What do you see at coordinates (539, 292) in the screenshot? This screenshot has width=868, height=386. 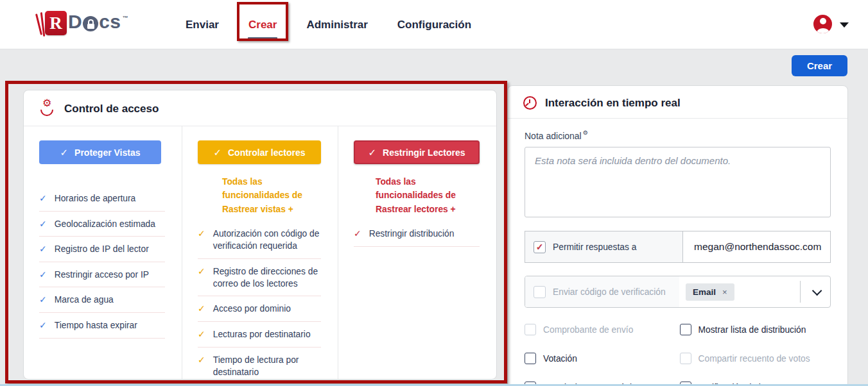 I see `verification-code-checkbox` at bounding box center [539, 292].